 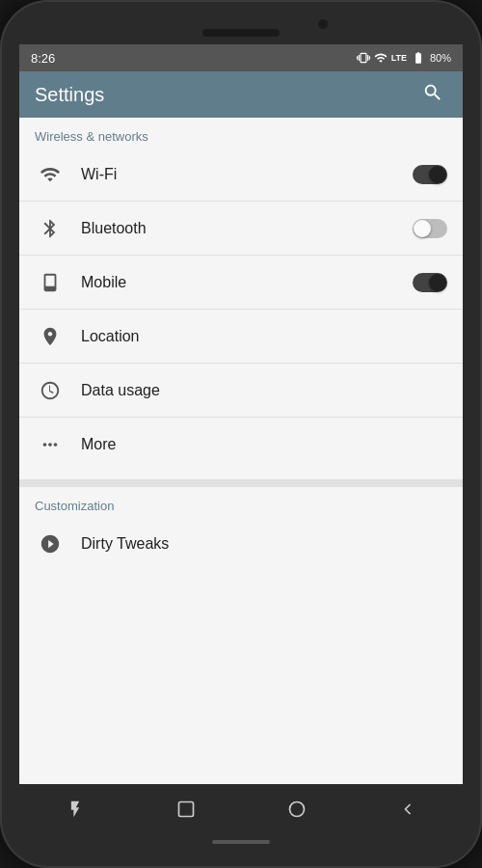 I want to click on mobile-signal-icon, so click(x=50, y=283).